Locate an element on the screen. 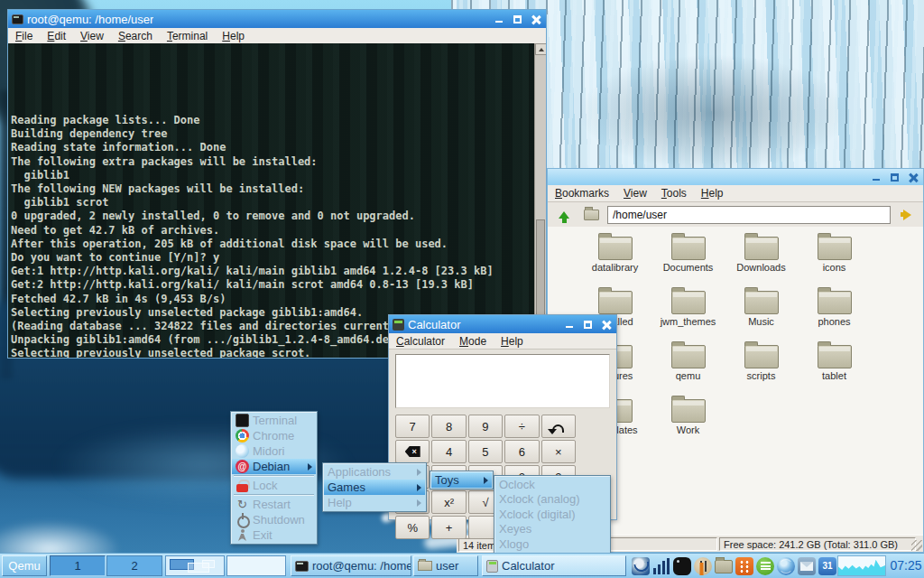 Image resolution: width=924 pixels, height=578 pixels. menu-item-midori: Midori is located at coordinates (274, 452).